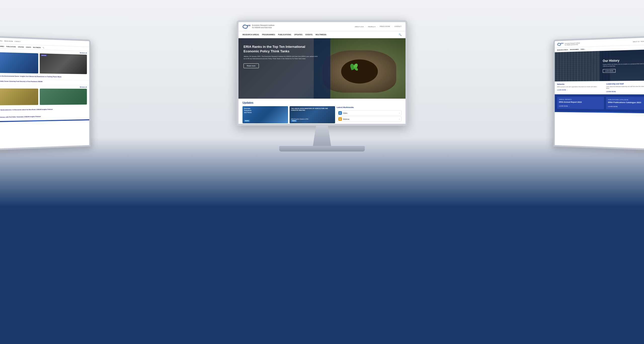 Image resolution: width=644 pixels, height=344 pixels. Describe the element at coordinates (2, 46) in the screenshot. I see `left-nav-programmes: PROGRAMMES` at that location.